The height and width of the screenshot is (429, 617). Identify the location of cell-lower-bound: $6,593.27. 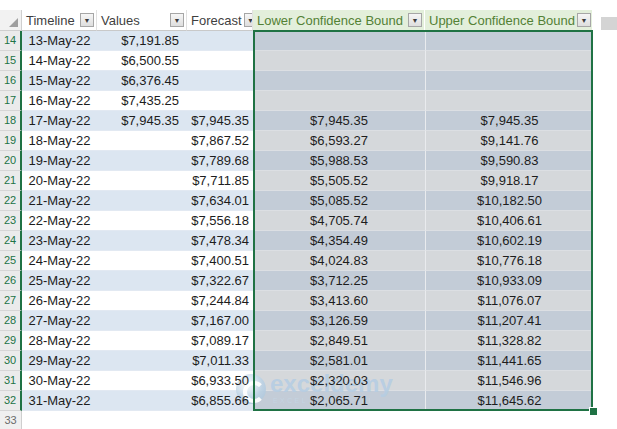
(339, 141).